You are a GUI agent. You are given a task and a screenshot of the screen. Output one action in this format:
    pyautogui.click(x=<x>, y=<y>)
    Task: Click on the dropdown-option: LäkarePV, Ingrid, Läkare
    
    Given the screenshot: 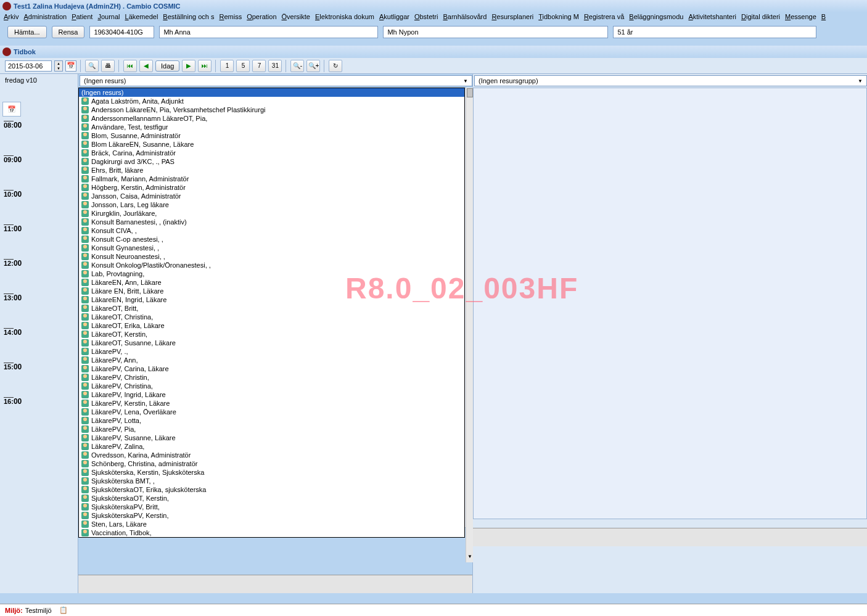 What is the action you would take?
    pyautogui.click(x=271, y=395)
    